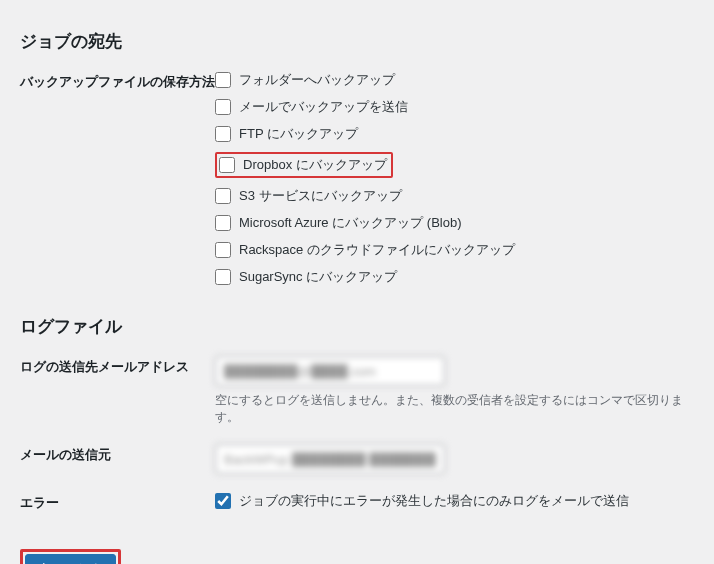 The height and width of the screenshot is (564, 714). I want to click on checkbox-line-dest-5: Microsoft Azure にバックアップ (Blob), so click(454, 223).